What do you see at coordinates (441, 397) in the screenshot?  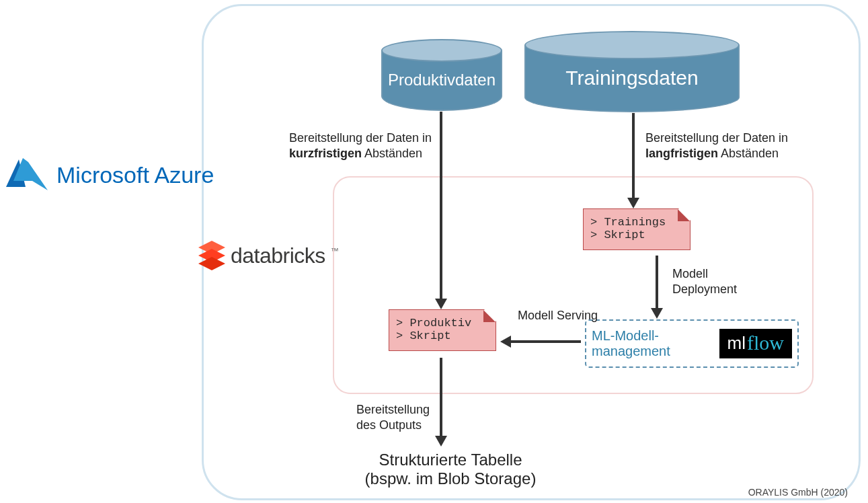 I see `arrow-script-to-output` at bounding box center [441, 397].